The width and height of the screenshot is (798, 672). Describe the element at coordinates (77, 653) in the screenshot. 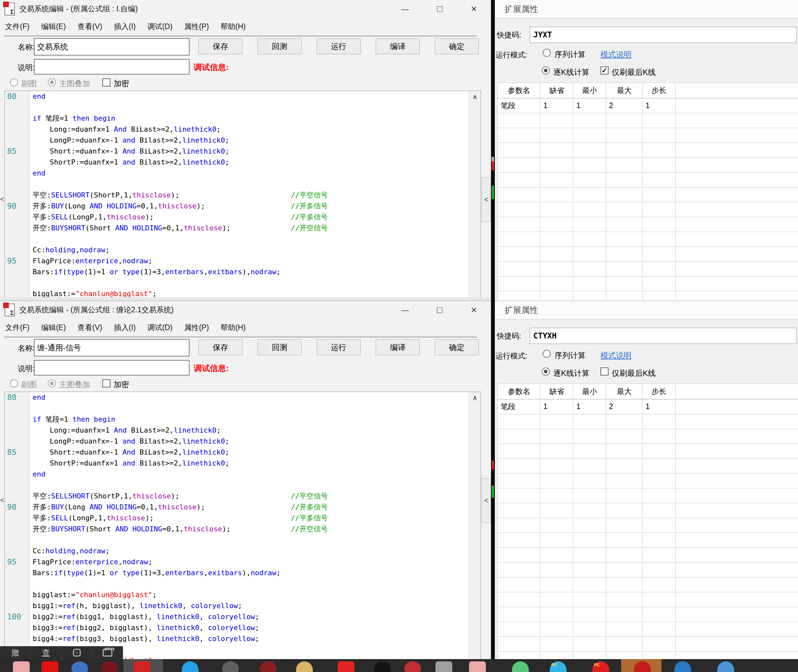

I see `settings-icon` at that location.